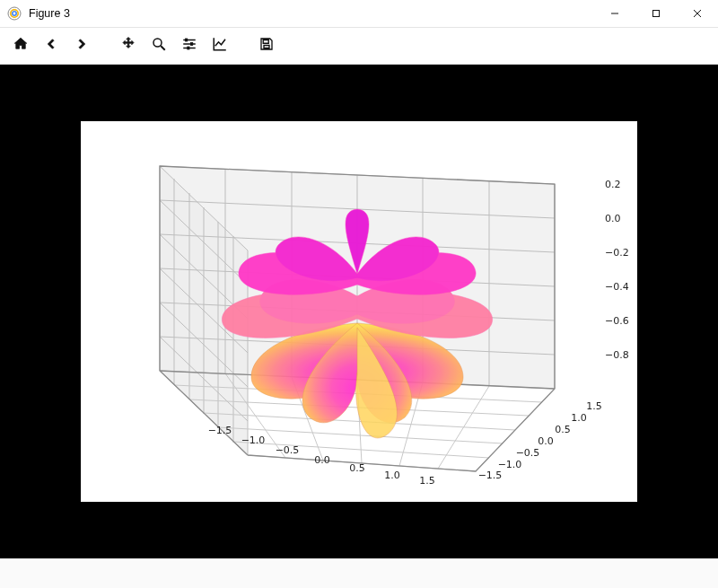 Image resolution: width=718 pixels, height=588 pixels. Describe the element at coordinates (625, 253) in the screenshot. I see `z-tick-label: −0.2` at that location.